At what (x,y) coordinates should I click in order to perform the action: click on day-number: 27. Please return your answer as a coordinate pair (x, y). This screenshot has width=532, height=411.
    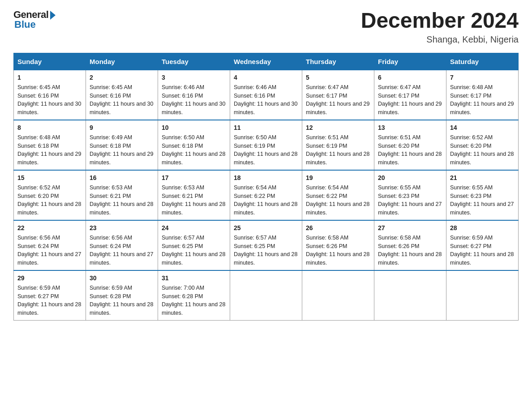
    Looking at the image, I should click on (410, 228).